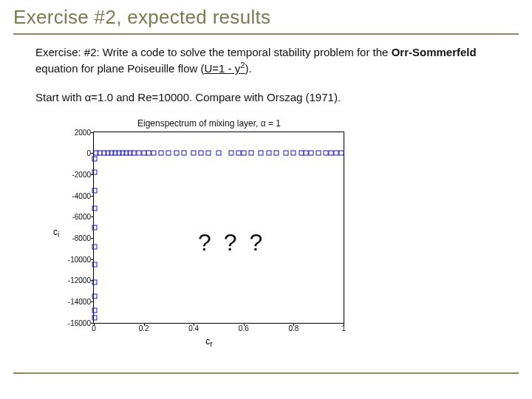 This screenshot has width=532, height=399. I want to click on exercise-prompt: Exercise: #2: Write a code to solve the …, so click(272, 61).